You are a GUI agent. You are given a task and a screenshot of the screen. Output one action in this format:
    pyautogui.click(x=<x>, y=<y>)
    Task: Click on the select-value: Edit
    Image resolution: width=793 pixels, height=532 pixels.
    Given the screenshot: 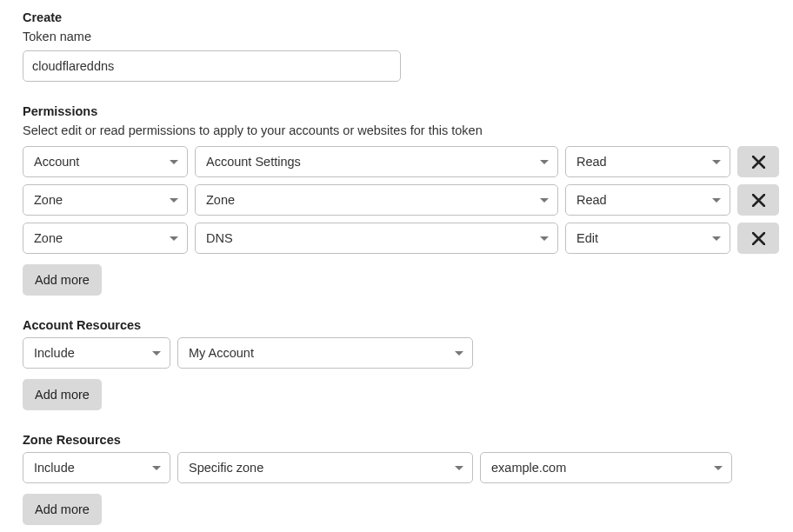 What is the action you would take?
    pyautogui.click(x=588, y=238)
    